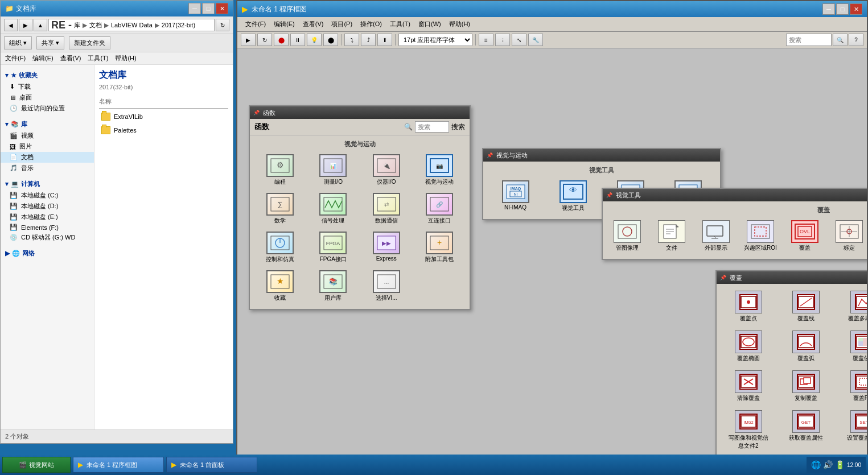  I want to click on overlay-palette-titlebar: 📌 覆盖, so click(792, 278).